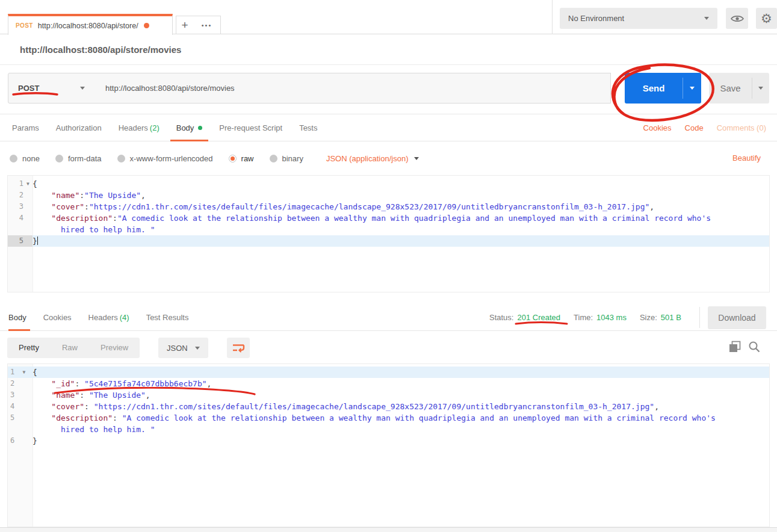 The height and width of the screenshot is (532, 777). What do you see at coordinates (373, 159) in the screenshot?
I see `content-type-dropdown: JSON (application/json)` at bounding box center [373, 159].